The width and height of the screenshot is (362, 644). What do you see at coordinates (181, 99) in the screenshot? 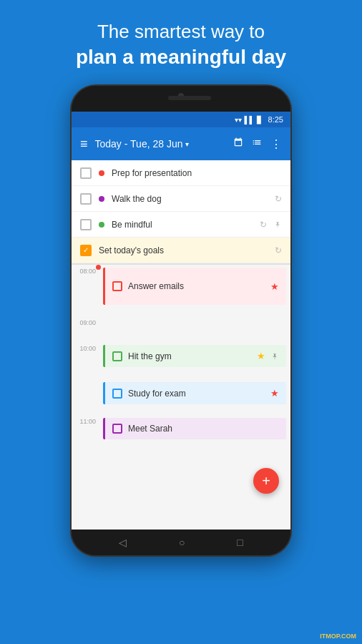
I see `phone-top-bezel` at bounding box center [181, 99].